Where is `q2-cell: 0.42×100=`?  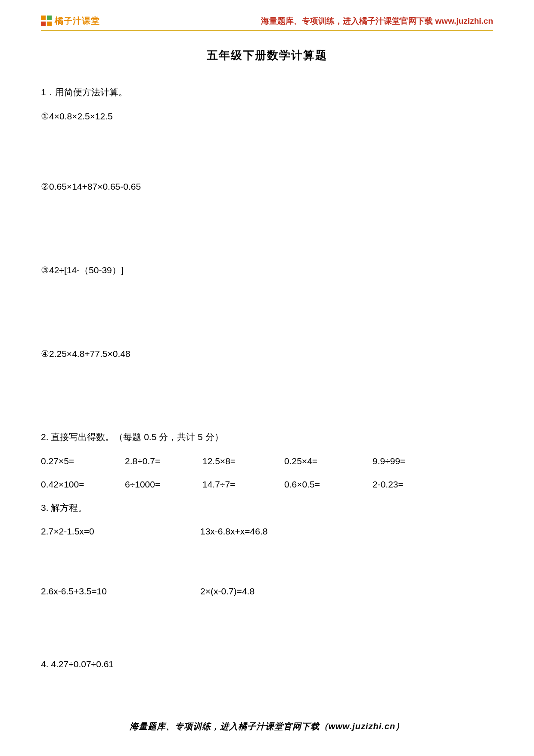 q2-cell: 0.42×100= is located at coordinates (83, 484).